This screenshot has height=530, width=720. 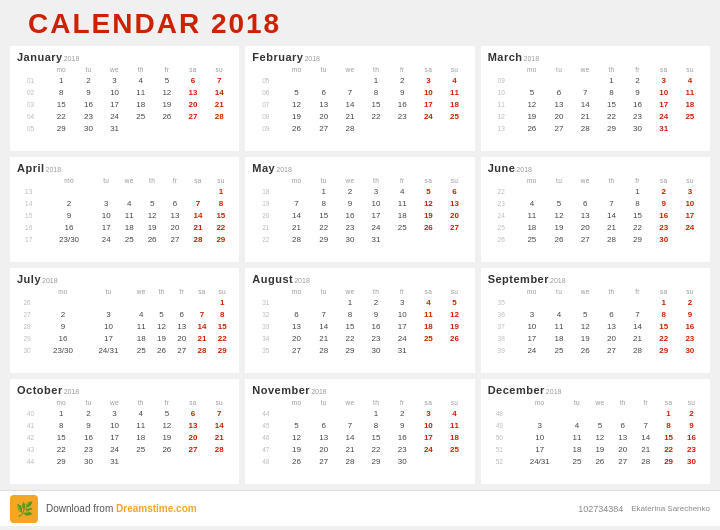 What do you see at coordinates (267, 80) in the screenshot?
I see `week-number: 05` at bounding box center [267, 80].